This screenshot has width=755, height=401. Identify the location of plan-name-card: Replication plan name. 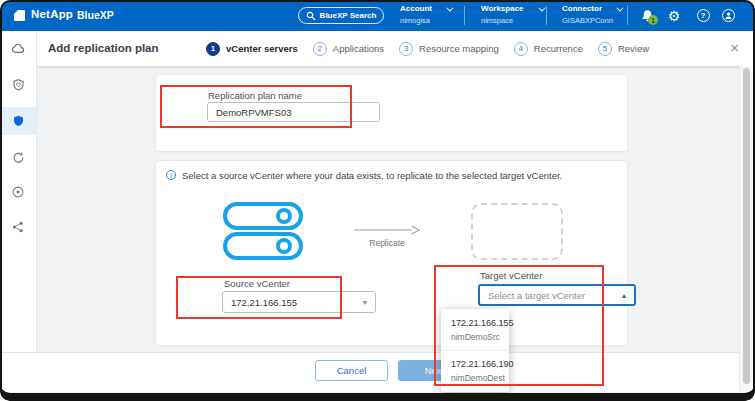
(392, 113).